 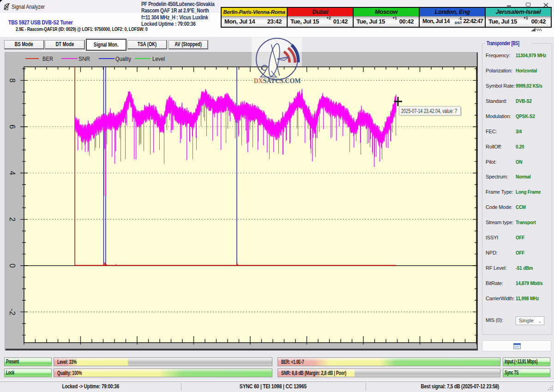 What do you see at coordinates (12, 220) in the screenshot?
I see `svg-text: 2` at bounding box center [12, 220].